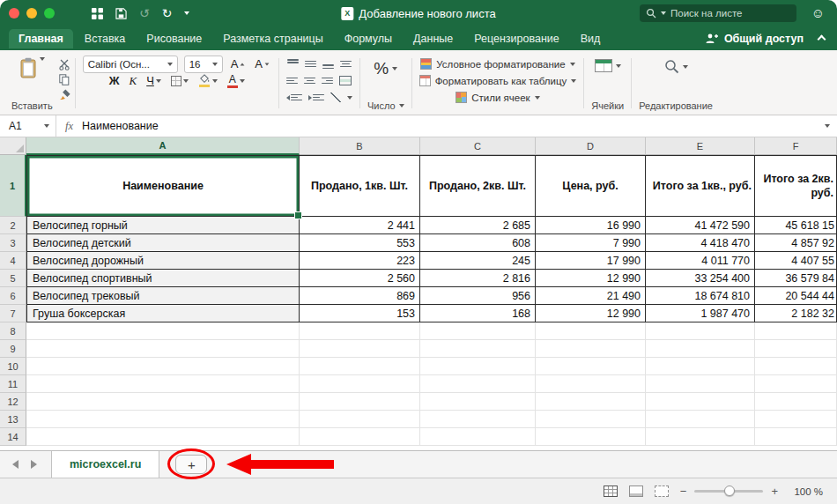 Image resolution: width=837 pixels, height=504 pixels. What do you see at coordinates (729, 492) in the screenshot?
I see `zoom-slider` at bounding box center [729, 492].